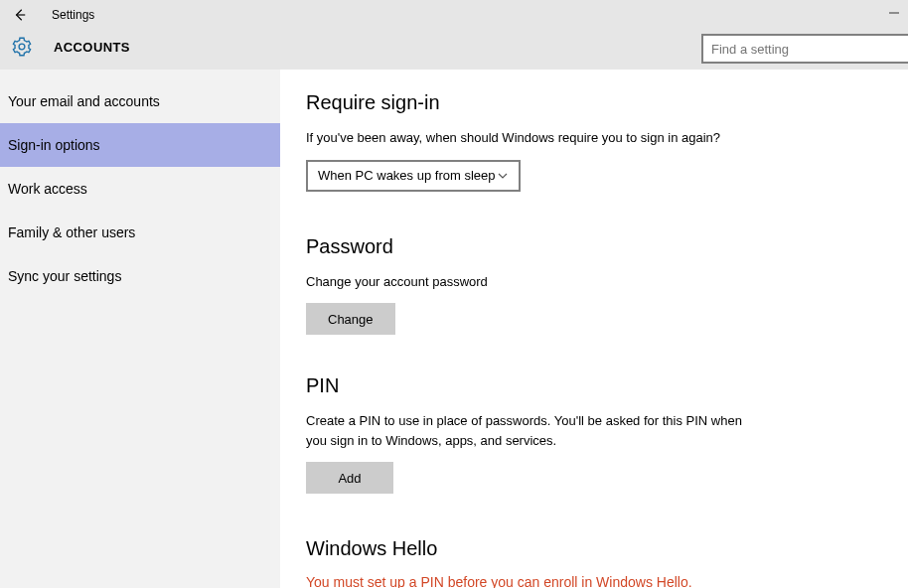  Describe the element at coordinates (140, 101) in the screenshot. I see `sidebar-item-email-accounts: Your email and accounts` at that location.